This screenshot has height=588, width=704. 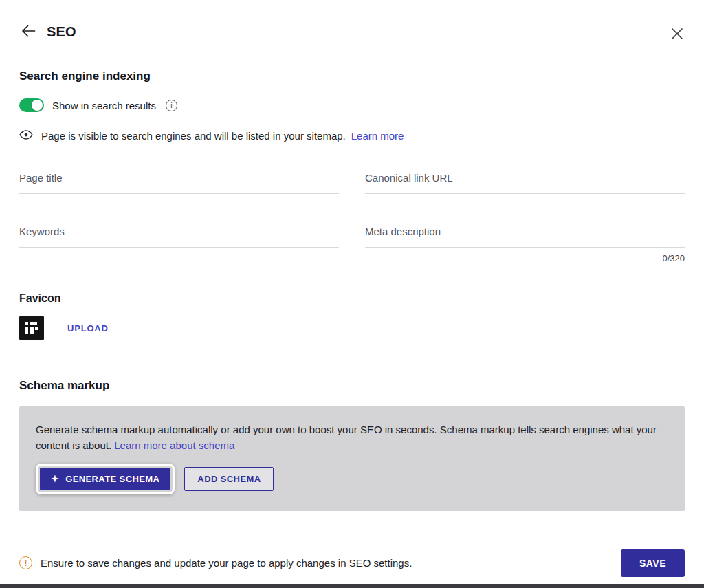 What do you see at coordinates (113, 479) in the screenshot?
I see `generate-schema-label: GENERATE SCHEMA` at bounding box center [113, 479].